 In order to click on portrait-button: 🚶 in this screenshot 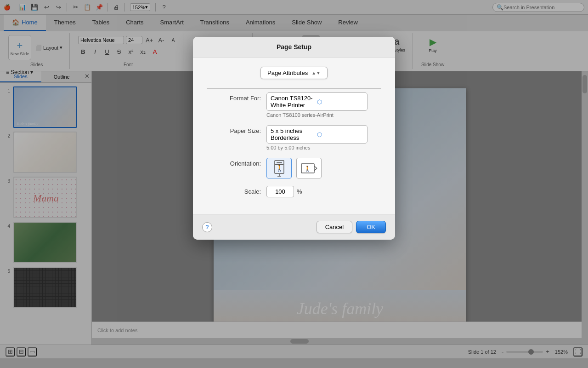, I will do `click(279, 168)`.